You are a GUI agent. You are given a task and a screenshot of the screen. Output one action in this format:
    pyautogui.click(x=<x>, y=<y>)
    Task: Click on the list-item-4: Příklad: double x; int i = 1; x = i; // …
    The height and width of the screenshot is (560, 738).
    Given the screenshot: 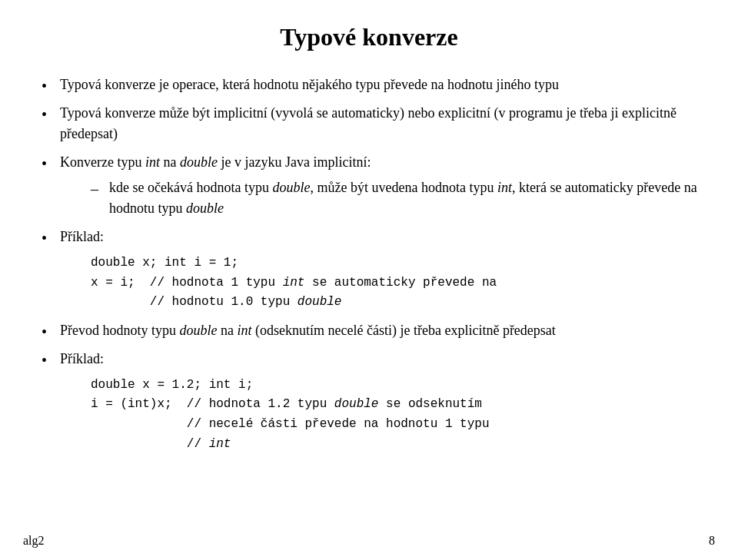 What is the action you would take?
    pyautogui.click(x=369, y=270)
    